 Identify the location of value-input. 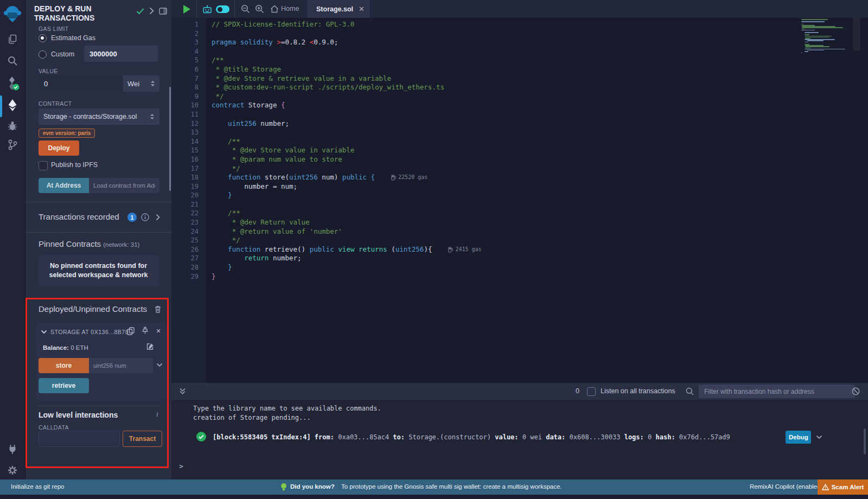
(80, 84).